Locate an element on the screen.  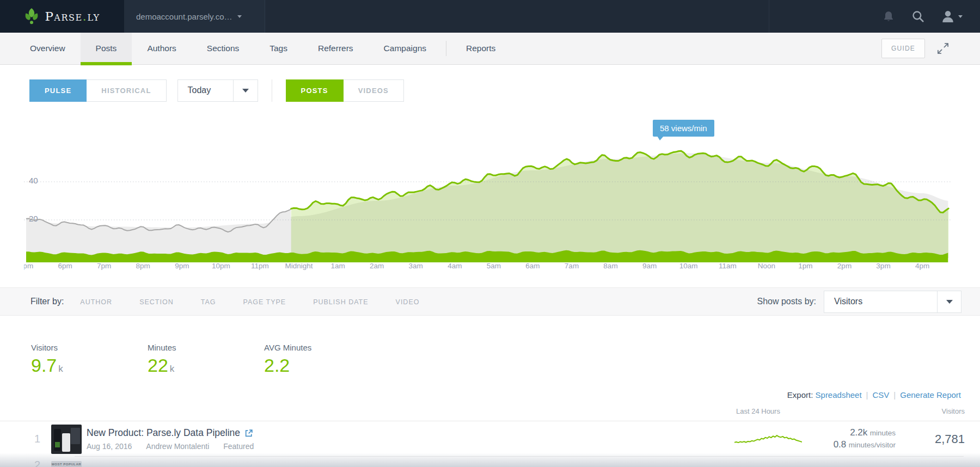
svg-text: 1pm is located at coordinates (805, 266).